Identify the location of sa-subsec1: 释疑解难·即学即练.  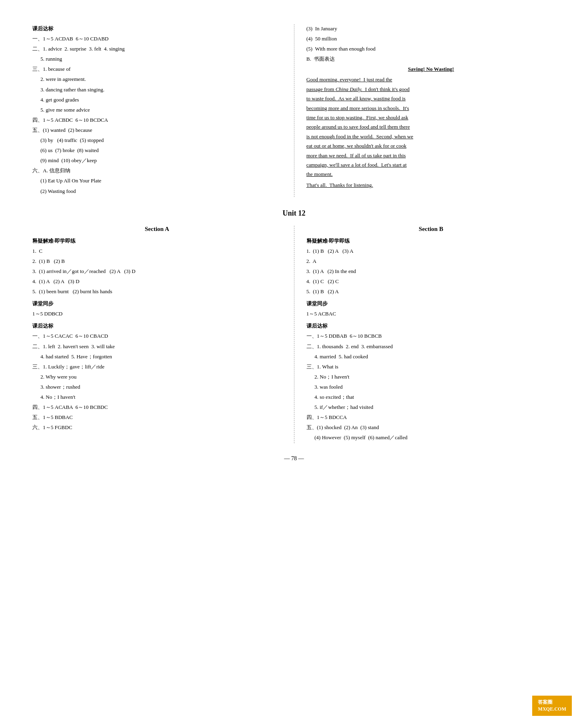
(157, 241).